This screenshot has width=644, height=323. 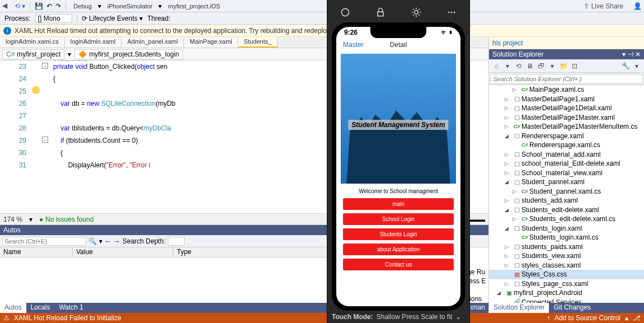 I want to click on tab-loginadmin-cs: loginAdmin.xaml.cs, so click(x=32, y=43).